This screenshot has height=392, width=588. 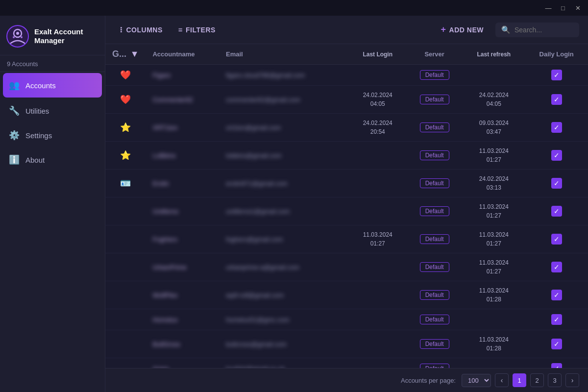 What do you see at coordinates (14, 85) in the screenshot?
I see `accounts-icon: 👥` at bounding box center [14, 85].